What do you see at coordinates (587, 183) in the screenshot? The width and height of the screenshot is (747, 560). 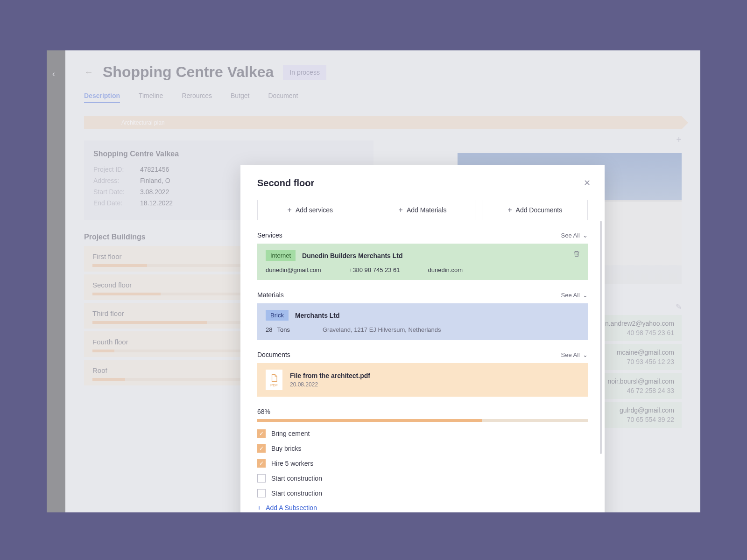 I see `close-icon: ✕` at bounding box center [587, 183].